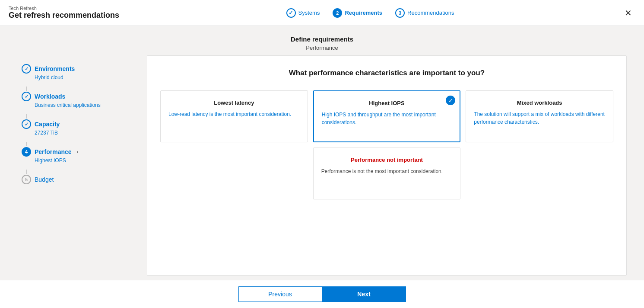  I want to click on step-requirements: 2 Requirements, so click(358, 13).